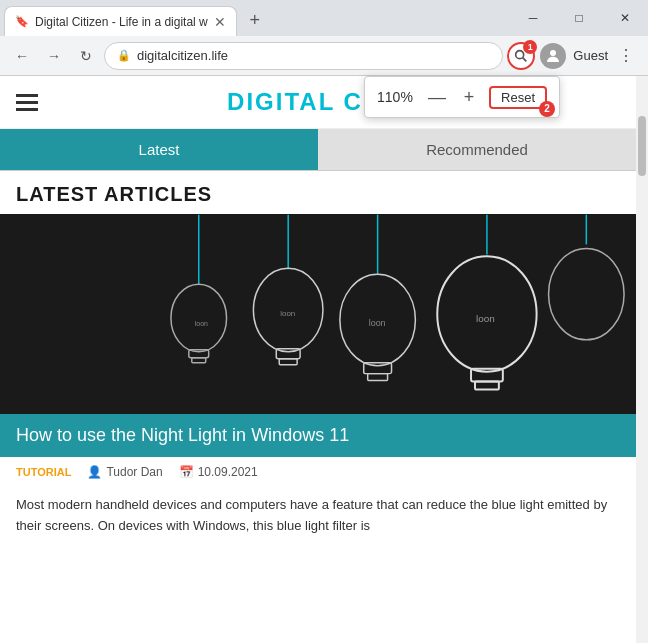  What do you see at coordinates (44, 472) in the screenshot?
I see `article-category: TUTORIAL` at bounding box center [44, 472].